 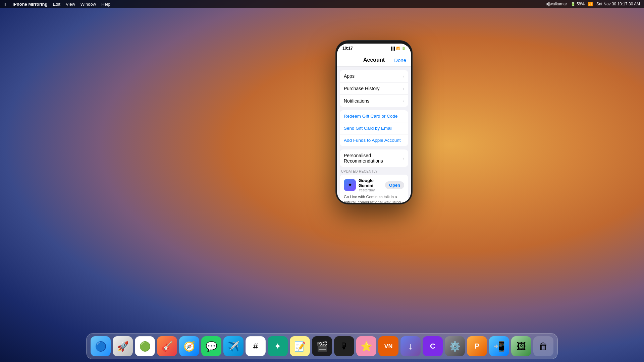 I want to click on gemini-app-icon: ✦, so click(x=350, y=185).